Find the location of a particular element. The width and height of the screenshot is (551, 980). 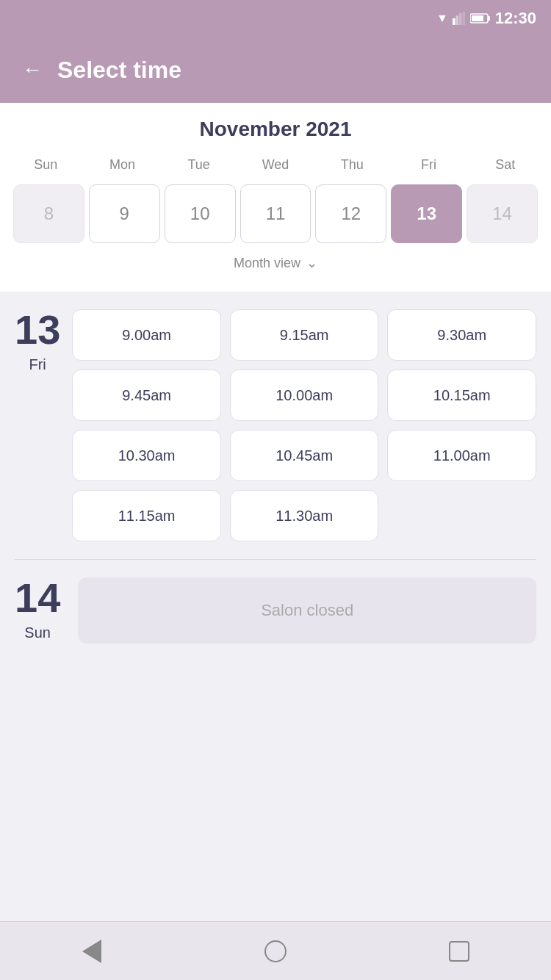

salon-closed-label: Salon closed is located at coordinates (307, 610).